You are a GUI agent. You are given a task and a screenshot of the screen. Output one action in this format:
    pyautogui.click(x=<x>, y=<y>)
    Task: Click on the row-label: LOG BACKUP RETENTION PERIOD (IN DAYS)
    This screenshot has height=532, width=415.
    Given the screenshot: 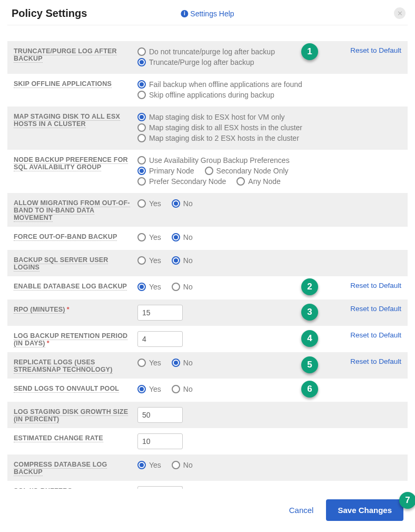 What is the action you would take?
    pyautogui.click(x=71, y=340)
    